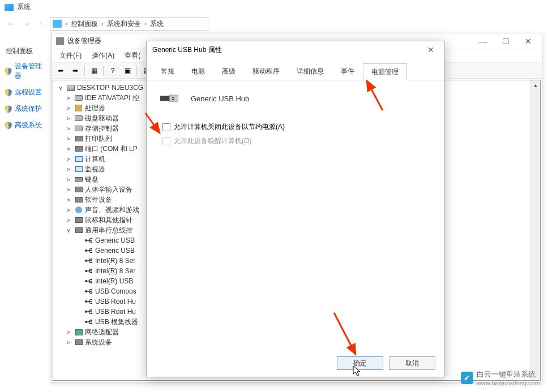 This screenshot has height=392, width=548. Describe the element at coordinates (229, 71) in the screenshot. I see `tab-2: 高级` at that location.